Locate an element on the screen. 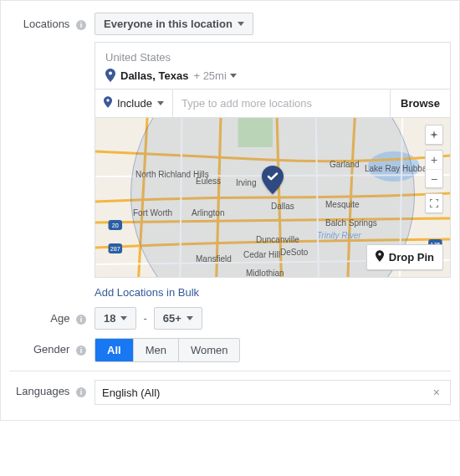  gender-segmented: AllMenWomen is located at coordinates (167, 350).